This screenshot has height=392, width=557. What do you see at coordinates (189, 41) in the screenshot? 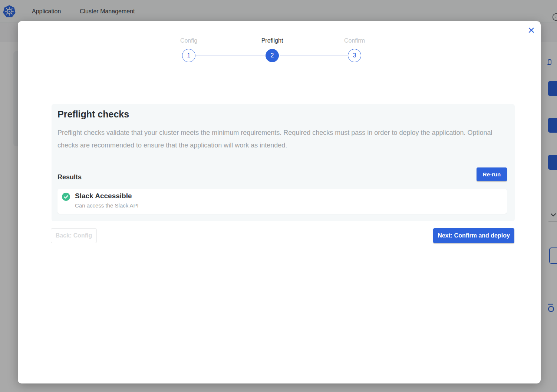
I see `step-label-config: Config` at bounding box center [189, 41].